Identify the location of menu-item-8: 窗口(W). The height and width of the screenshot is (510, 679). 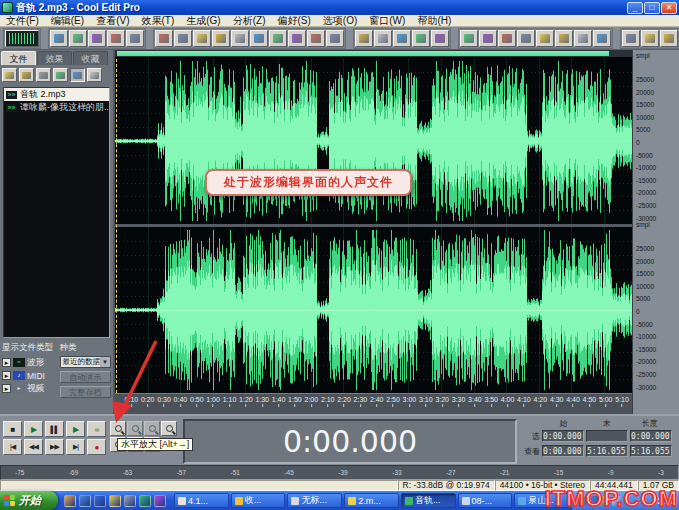
(387, 21).